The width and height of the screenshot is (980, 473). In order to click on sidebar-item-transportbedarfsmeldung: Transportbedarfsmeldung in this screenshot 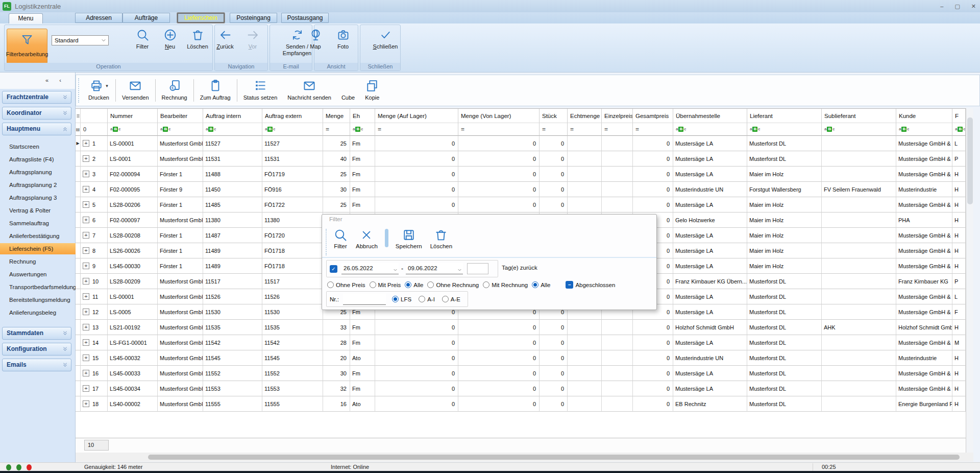, I will do `click(38, 287)`.